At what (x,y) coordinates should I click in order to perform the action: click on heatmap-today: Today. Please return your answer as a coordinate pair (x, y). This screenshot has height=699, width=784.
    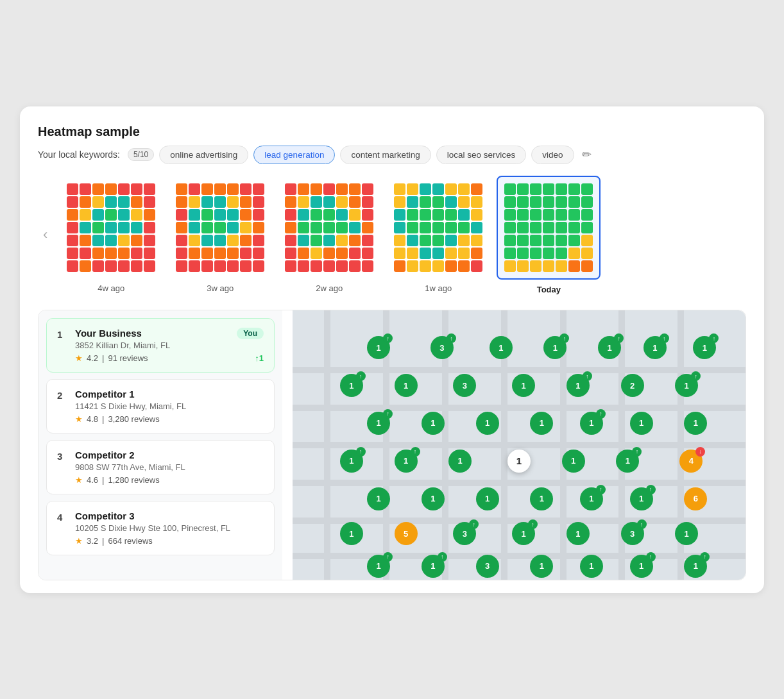
    Looking at the image, I should click on (549, 235).